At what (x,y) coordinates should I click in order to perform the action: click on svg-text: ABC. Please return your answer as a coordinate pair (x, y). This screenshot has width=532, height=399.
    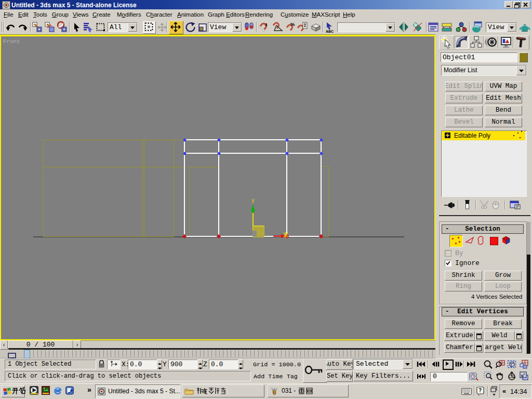
    Looking at the image, I should click on (329, 31).